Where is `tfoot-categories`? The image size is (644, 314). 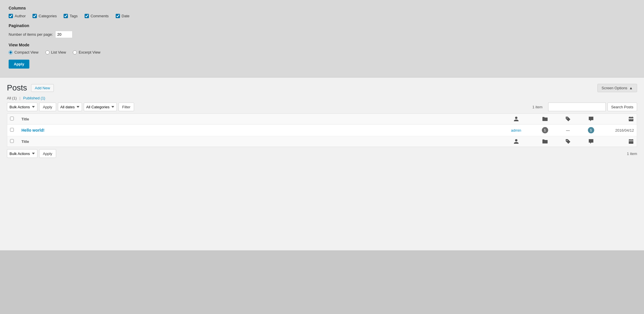
tfoot-categories is located at coordinates (545, 142).